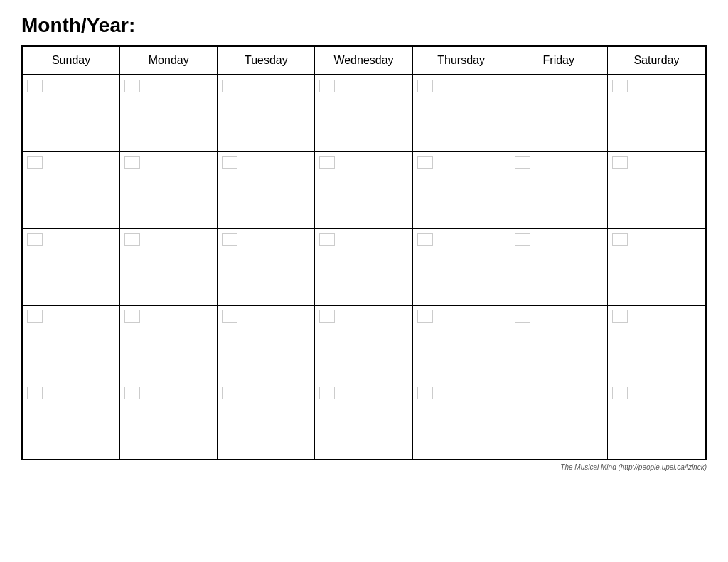 This screenshot has height=562, width=728. What do you see at coordinates (169, 60) in the screenshot?
I see `header-monday: Monday` at bounding box center [169, 60].